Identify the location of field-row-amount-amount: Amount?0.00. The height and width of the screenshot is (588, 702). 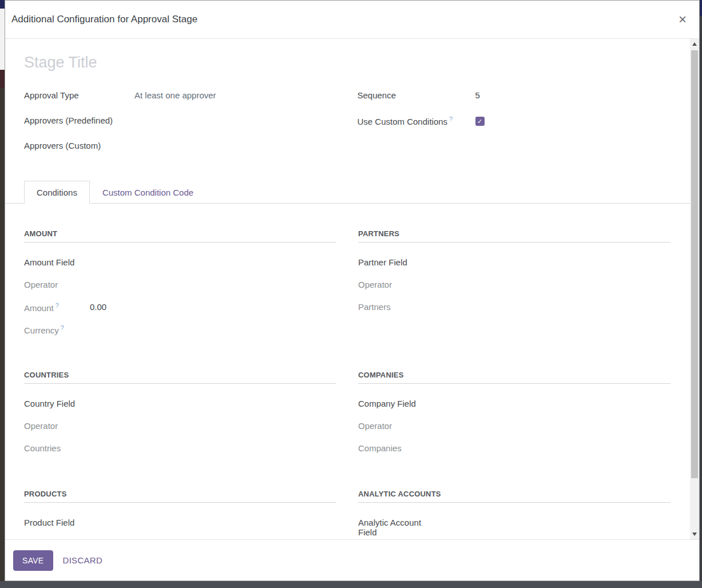
(180, 308).